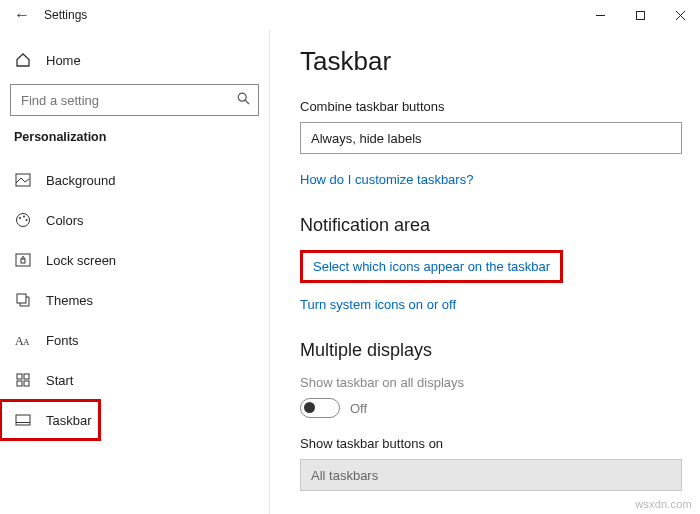 The width and height of the screenshot is (700, 514). Describe the element at coordinates (494, 106) in the screenshot. I see `combine-label: Combine taskbar buttons` at that location.